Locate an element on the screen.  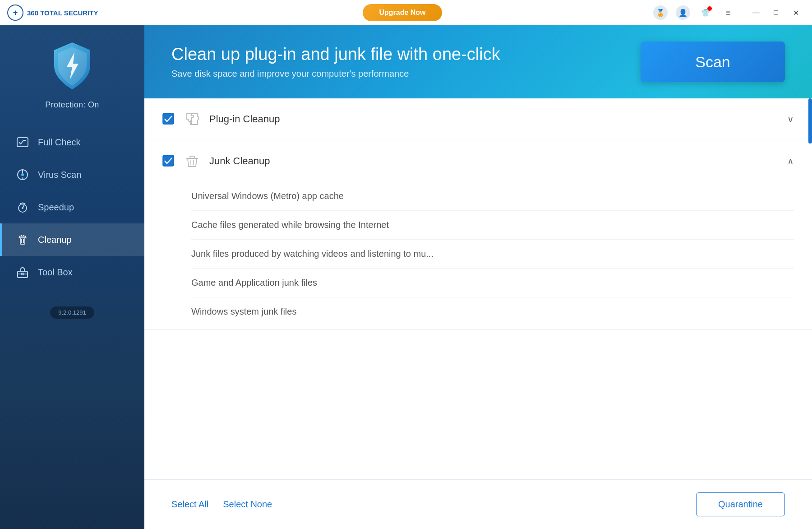
shield-icon is located at coordinates (72, 66).